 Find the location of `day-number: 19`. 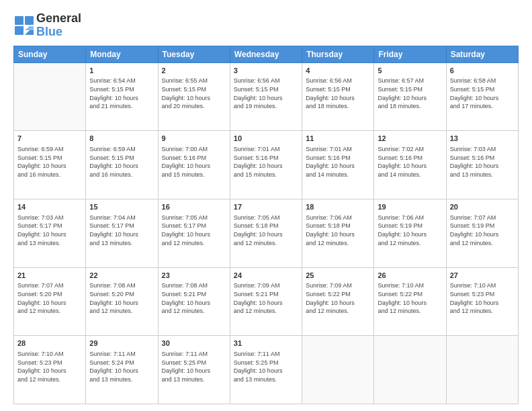

day-number: 19 is located at coordinates (410, 207).